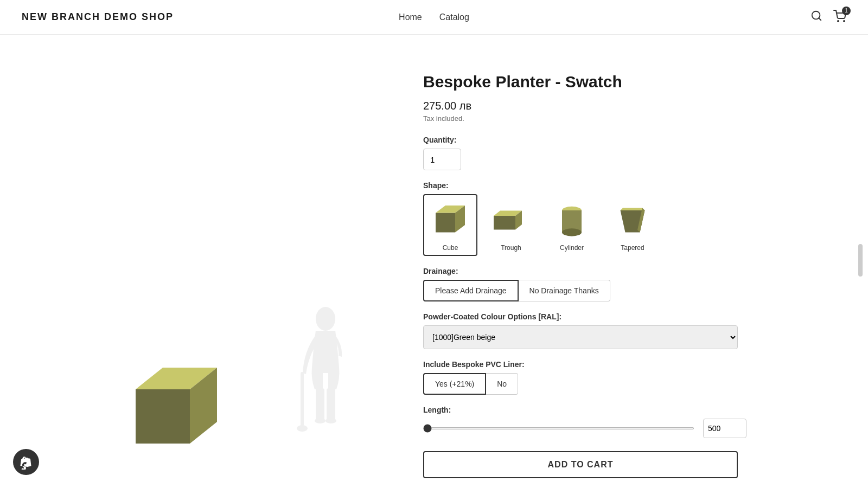  Describe the element at coordinates (455, 384) in the screenshot. I see `liner-yes-button: Yes (+21%)` at that location.